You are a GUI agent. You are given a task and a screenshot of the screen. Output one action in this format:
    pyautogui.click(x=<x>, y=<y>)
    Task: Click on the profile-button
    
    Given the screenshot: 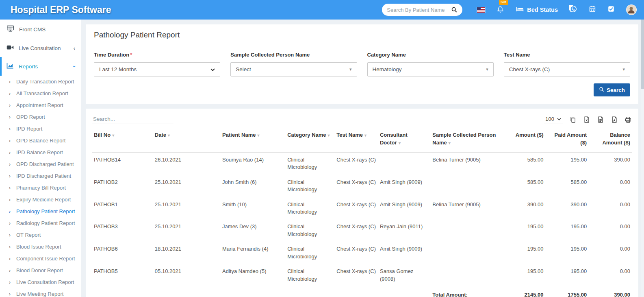 What is the action you would take?
    pyautogui.click(x=631, y=10)
    